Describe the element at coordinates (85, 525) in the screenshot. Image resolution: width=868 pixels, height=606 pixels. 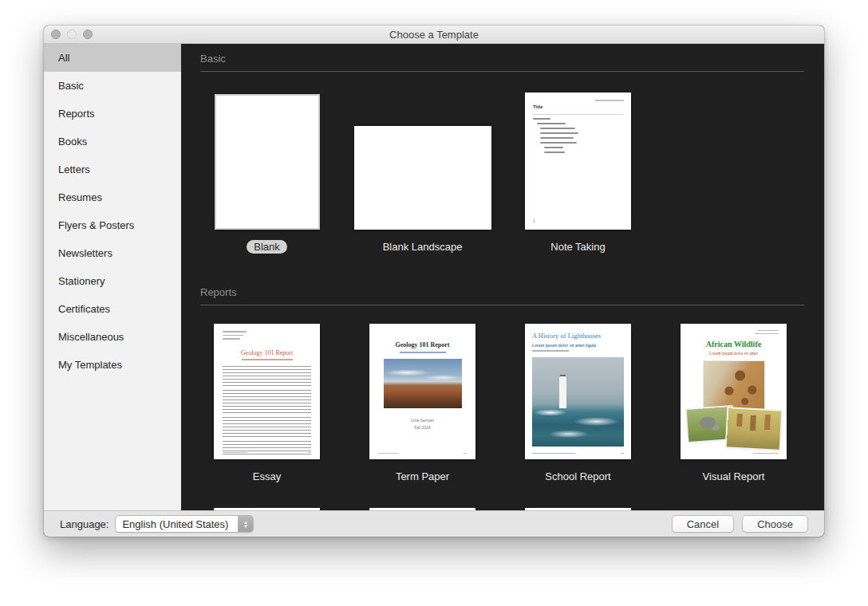
I see `language-label: Language:` at that location.